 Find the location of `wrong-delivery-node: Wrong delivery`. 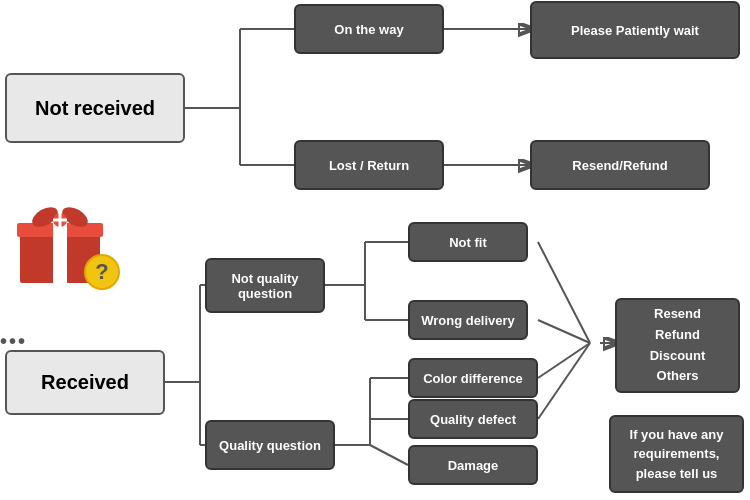

wrong-delivery-node: Wrong delivery is located at coordinates (468, 320).